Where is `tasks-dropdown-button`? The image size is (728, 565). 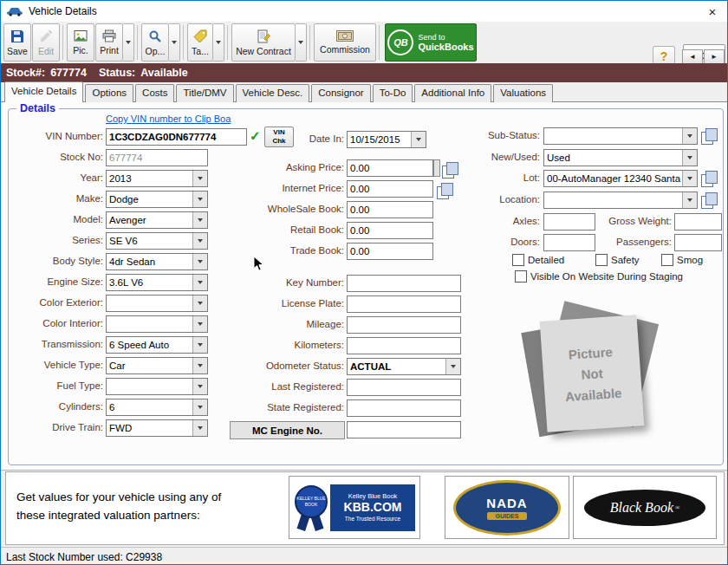
tasks-dropdown-button is located at coordinates (218, 42).